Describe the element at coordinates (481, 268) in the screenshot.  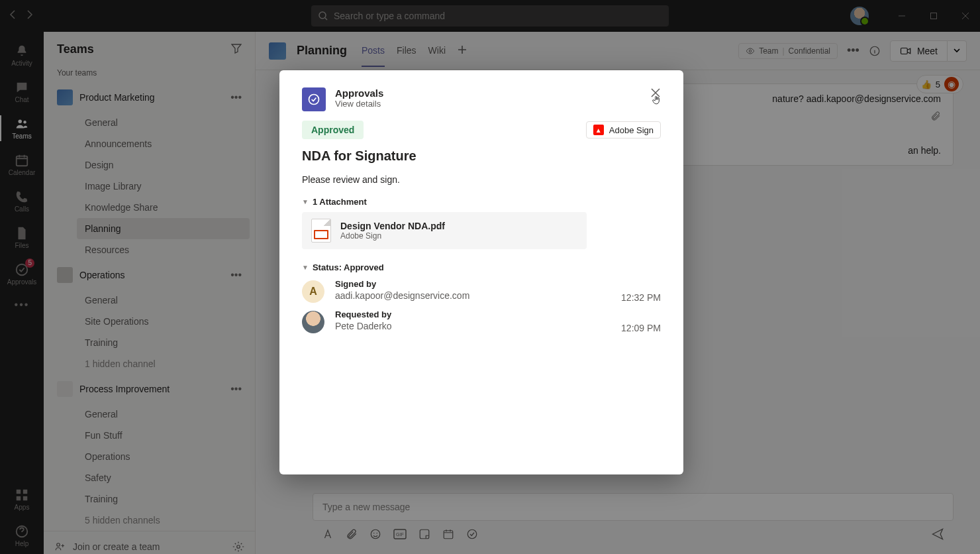
I see `status-header: ▼ Status: Approved` at that location.